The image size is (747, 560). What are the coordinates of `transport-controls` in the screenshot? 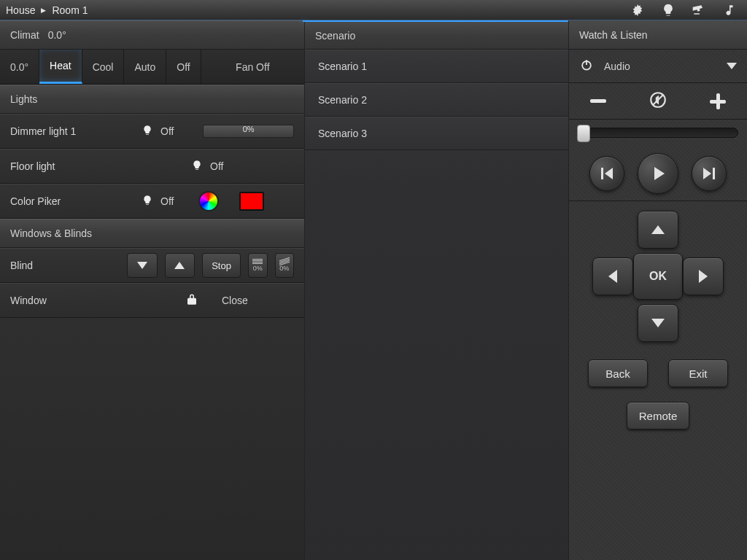 It's located at (658, 174).